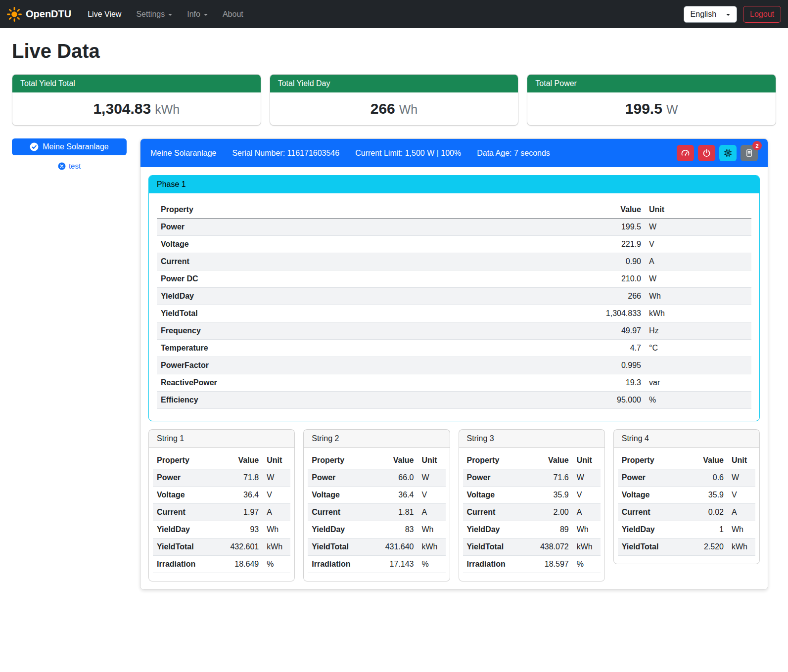 The image size is (788, 672). What do you see at coordinates (687, 530) in the screenshot?
I see `table-row: YieldDay1Wh` at bounding box center [687, 530].